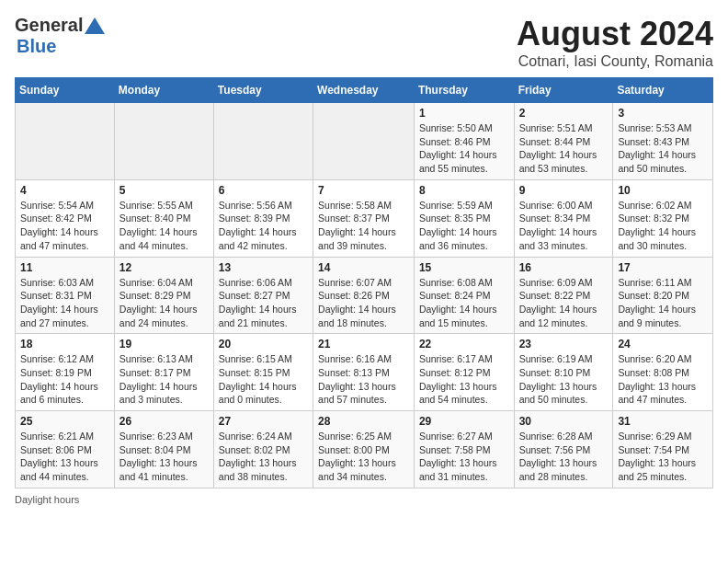  What do you see at coordinates (663, 304) in the screenshot?
I see `day-info: Sunrise: 6:11 AM Sunset: 8:20 PM Dayligh…` at bounding box center [663, 304].